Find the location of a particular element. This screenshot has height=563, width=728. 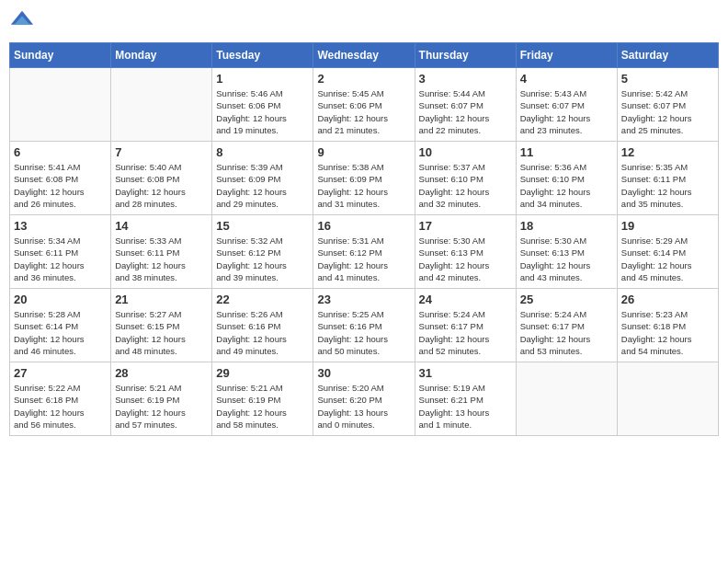

day-info: Sunrise: 5:44 AM Sunset: 6:07 PM Dayligh… is located at coordinates (465, 112).